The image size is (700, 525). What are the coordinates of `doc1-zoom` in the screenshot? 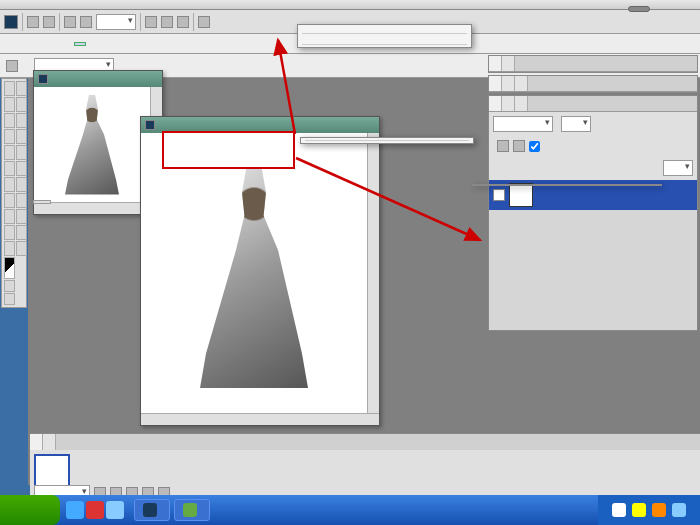 It's located at (42, 202).